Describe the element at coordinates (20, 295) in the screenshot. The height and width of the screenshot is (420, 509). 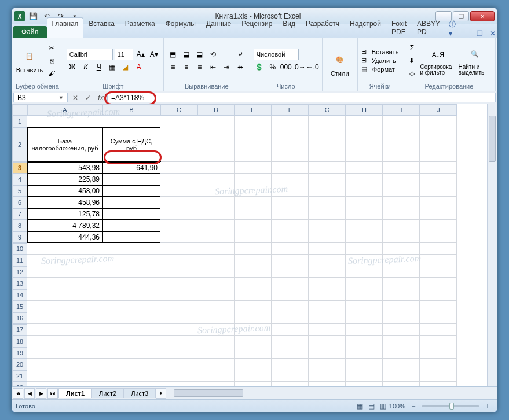
I see `row-header-14: 14` at that location.